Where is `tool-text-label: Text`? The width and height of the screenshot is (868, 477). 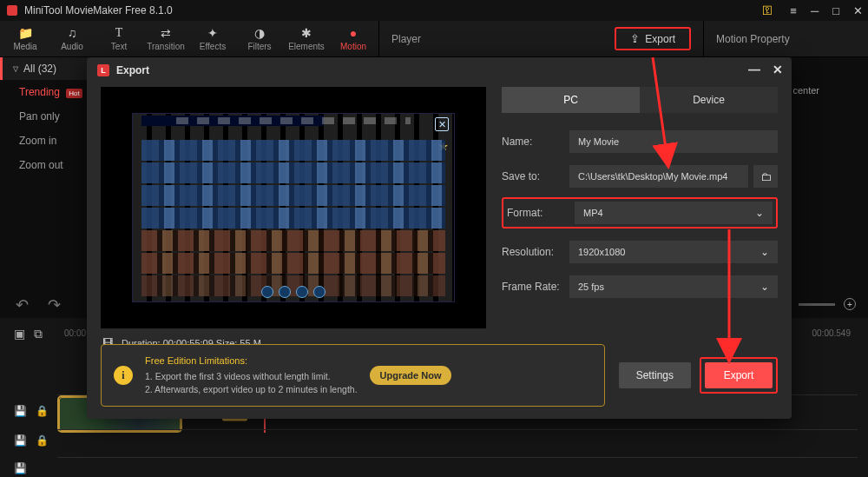
tool-text-label: Text is located at coordinates (119, 47).